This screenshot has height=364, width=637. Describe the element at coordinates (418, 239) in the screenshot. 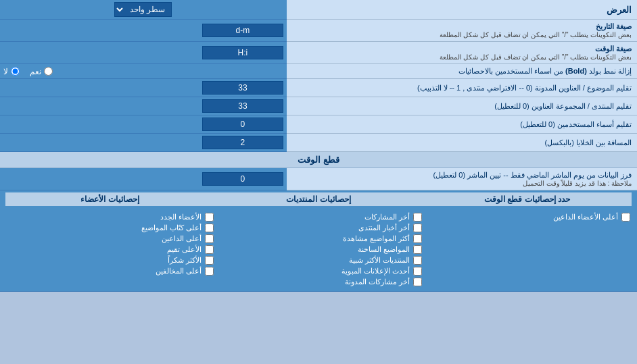

I see `checkbox-most-viewed` at that location.